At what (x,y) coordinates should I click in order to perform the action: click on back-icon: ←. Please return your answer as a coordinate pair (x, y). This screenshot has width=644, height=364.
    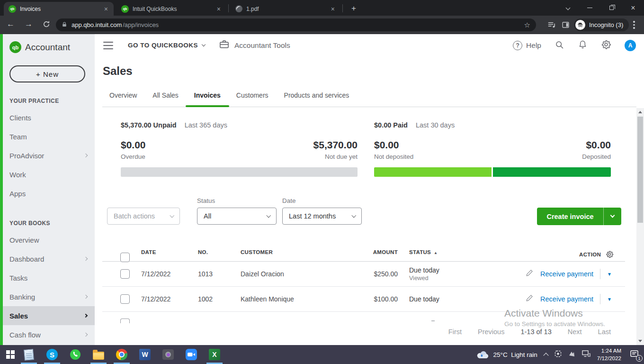
    Looking at the image, I should click on (10, 24).